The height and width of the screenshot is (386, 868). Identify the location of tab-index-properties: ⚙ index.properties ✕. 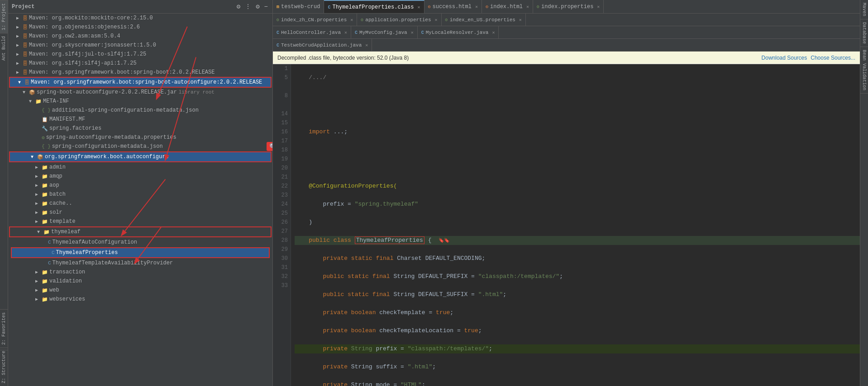
(568, 7).